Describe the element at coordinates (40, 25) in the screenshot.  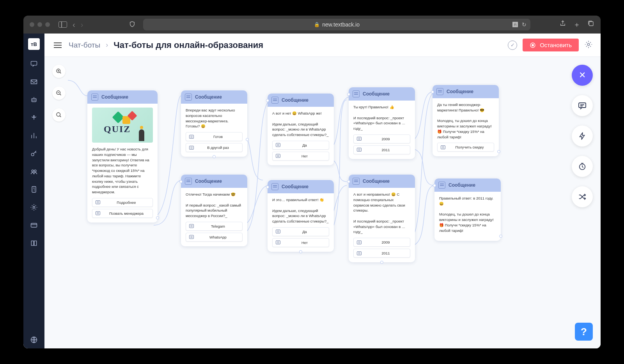
I see `window-traffic-lights` at that location.